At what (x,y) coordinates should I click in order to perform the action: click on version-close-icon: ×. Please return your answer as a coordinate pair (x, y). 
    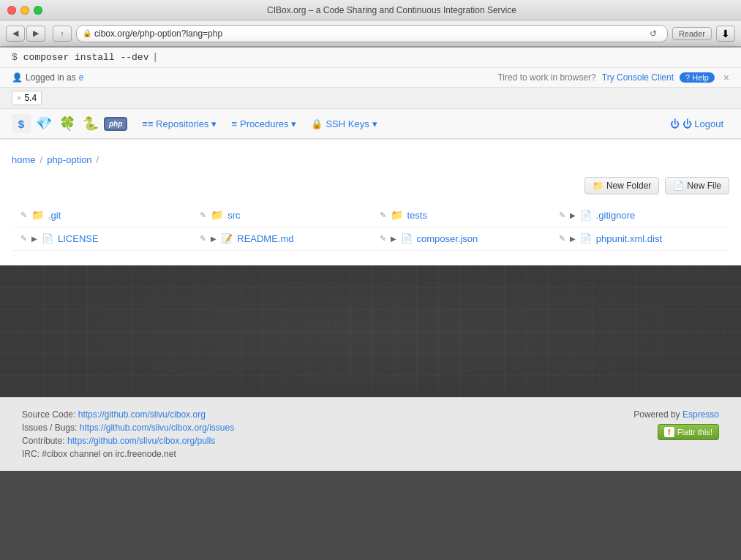
    Looking at the image, I should click on (19, 98).